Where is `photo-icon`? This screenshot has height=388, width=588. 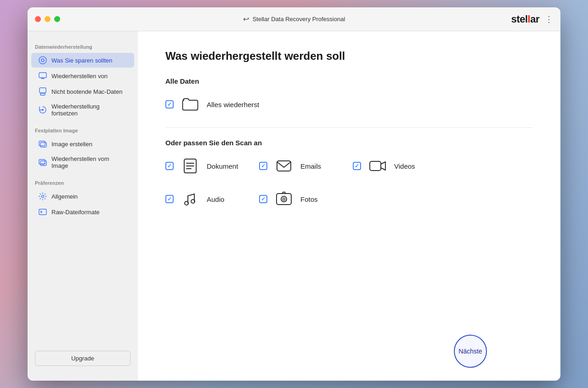
photo-icon is located at coordinates (284, 199).